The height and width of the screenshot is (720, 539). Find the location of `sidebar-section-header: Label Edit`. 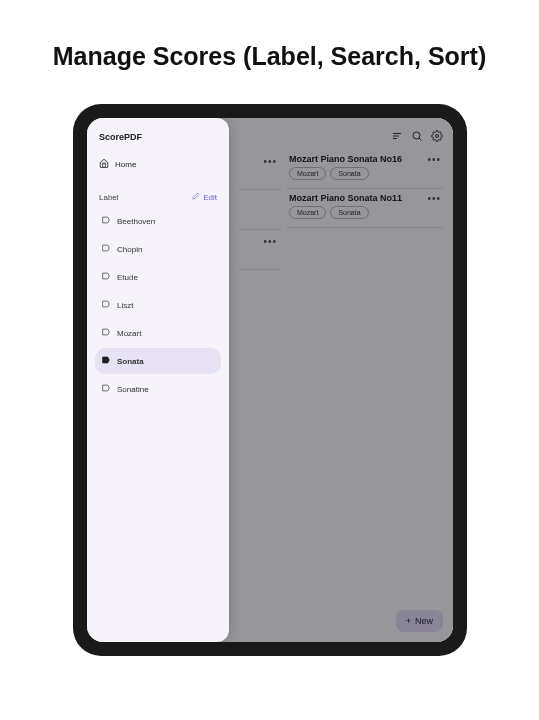

sidebar-section-header: Label Edit is located at coordinates (158, 192).